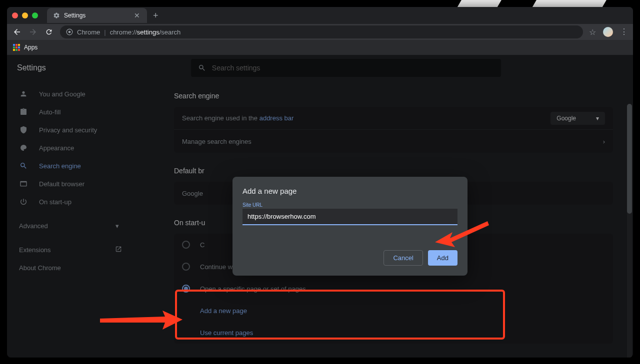 The image size is (640, 364). I want to click on sidebar-item-default-browser: Default browser, so click(70, 184).